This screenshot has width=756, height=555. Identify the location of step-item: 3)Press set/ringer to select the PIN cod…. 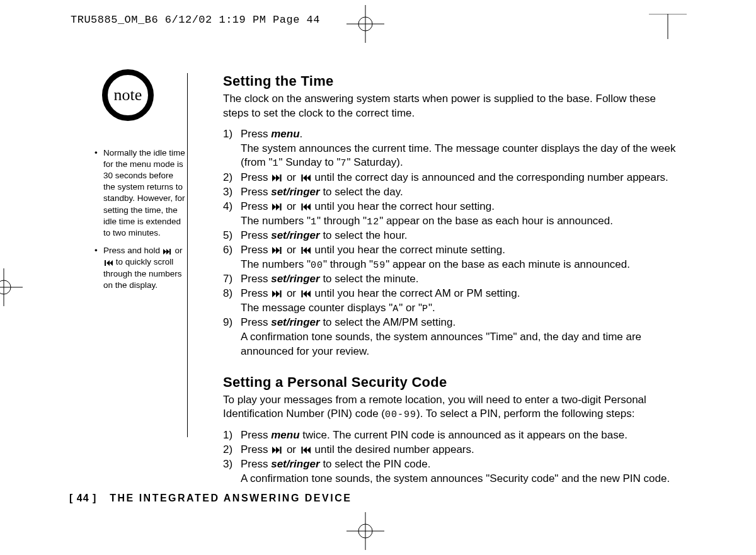
(450, 472).